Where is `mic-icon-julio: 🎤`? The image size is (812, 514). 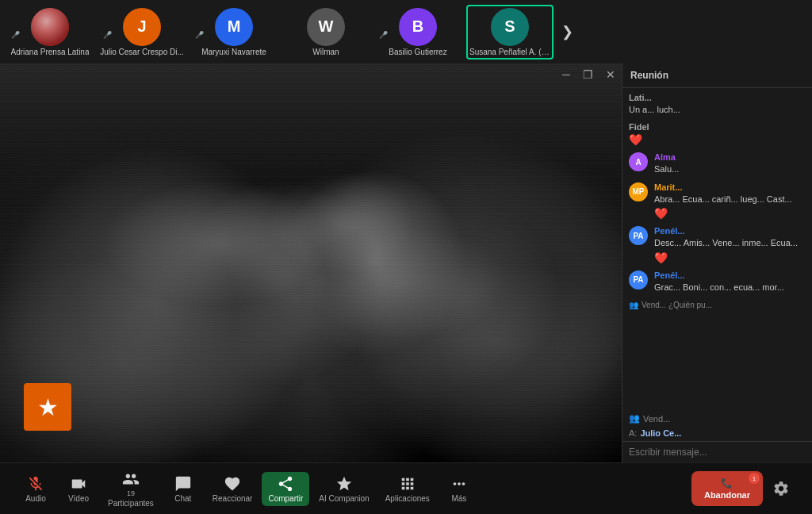 mic-icon-julio: 🎤 is located at coordinates (108, 35).